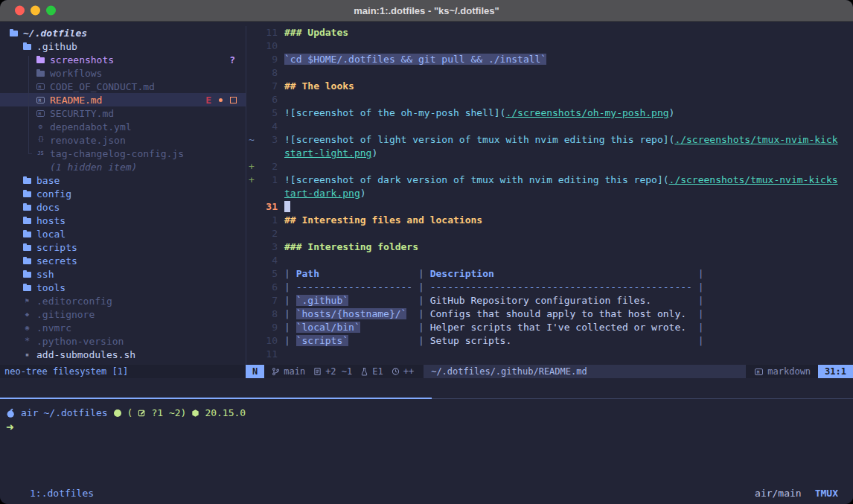 The image size is (853, 504). Describe the element at coordinates (10, 427) in the screenshot. I see `prompt-arrow: ➜` at that location.